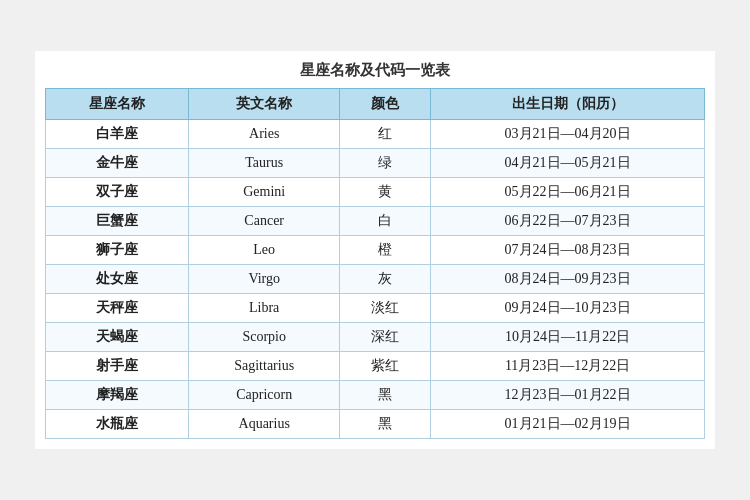  Describe the element at coordinates (568, 424) in the screenshot. I see `cell-date: 01月21日—02月19日` at that location.